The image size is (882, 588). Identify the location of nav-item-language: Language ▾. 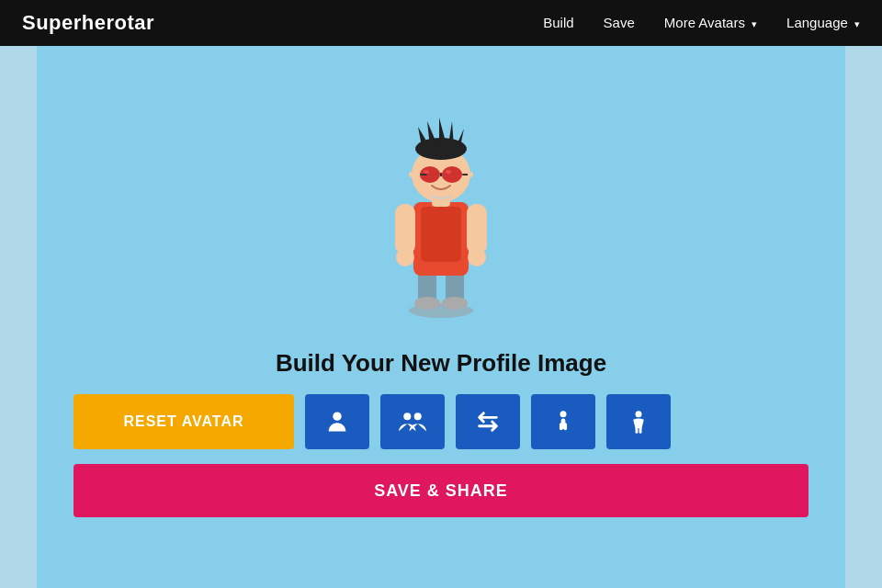
(823, 23).